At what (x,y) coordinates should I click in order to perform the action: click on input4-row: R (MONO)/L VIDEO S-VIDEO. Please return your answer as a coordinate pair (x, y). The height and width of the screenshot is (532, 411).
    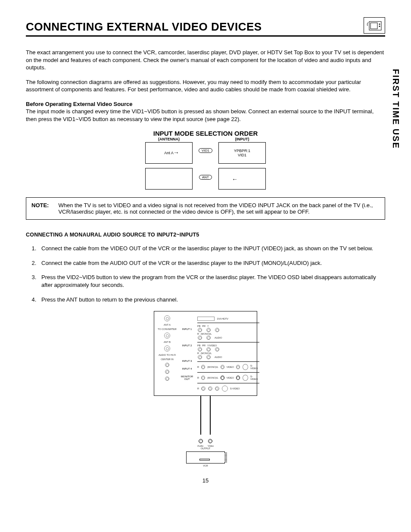
    Looking at the image, I should click on (228, 377).